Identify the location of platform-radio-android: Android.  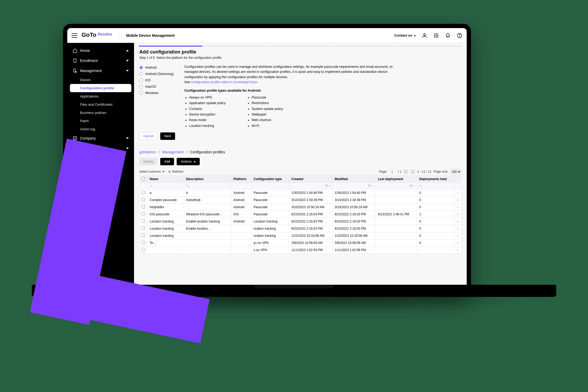
(157, 68).